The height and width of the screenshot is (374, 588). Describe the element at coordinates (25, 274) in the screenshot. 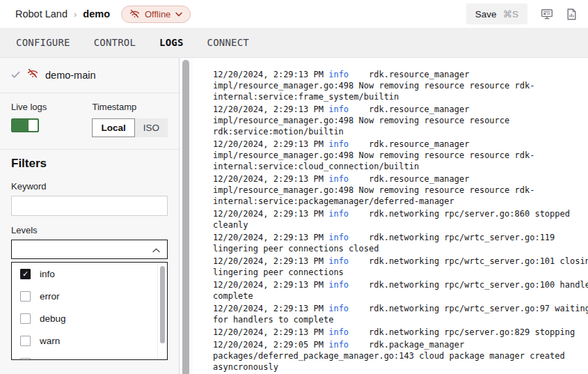

I see `checkbox: ✓` at that location.